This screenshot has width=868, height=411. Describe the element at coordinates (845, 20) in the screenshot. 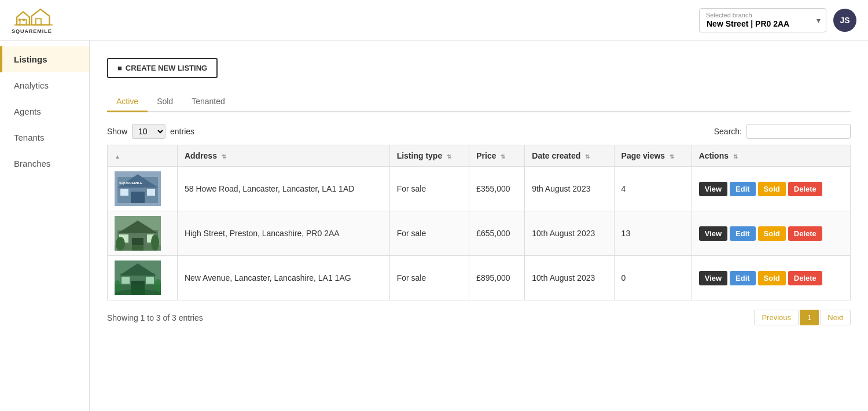

I see `avatar: JS` at that location.